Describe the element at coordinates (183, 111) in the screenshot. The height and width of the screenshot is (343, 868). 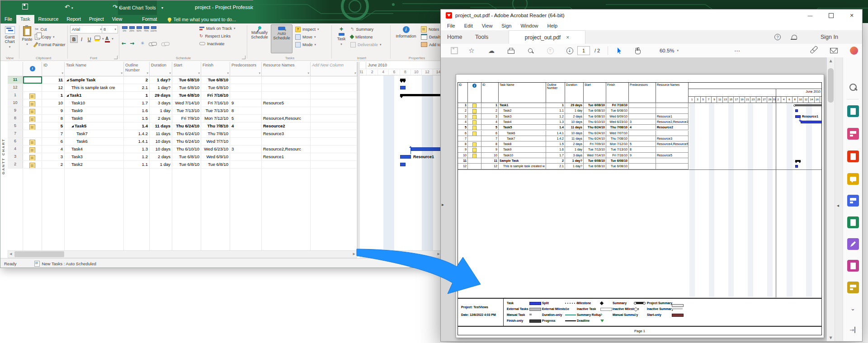
I see `table-row: 99Task91.61 dayTue 7/13/10Tue 7/13/108` at that location.